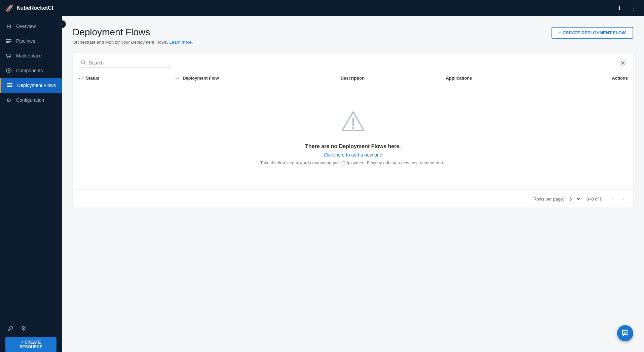 The width and height of the screenshot is (644, 352). What do you see at coordinates (133, 32) in the screenshot?
I see `page-title: Deployment Flows` at bounding box center [133, 32].